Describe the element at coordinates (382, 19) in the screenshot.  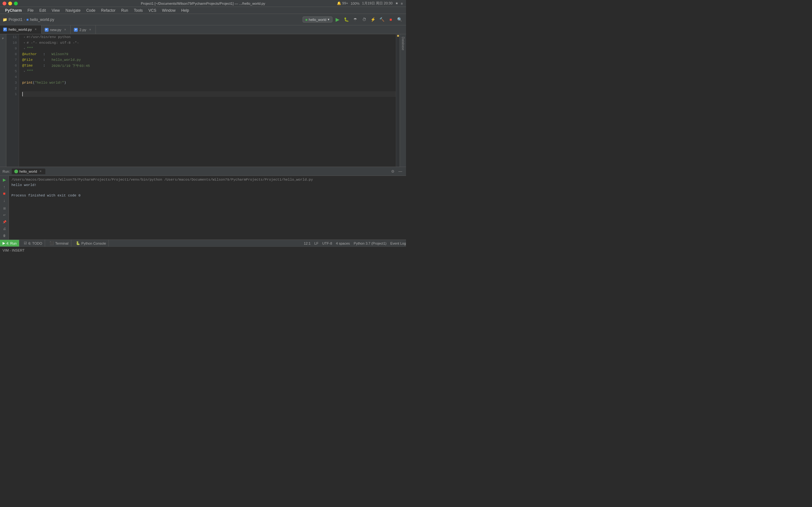
I see `build-button: 🔨` at that location.